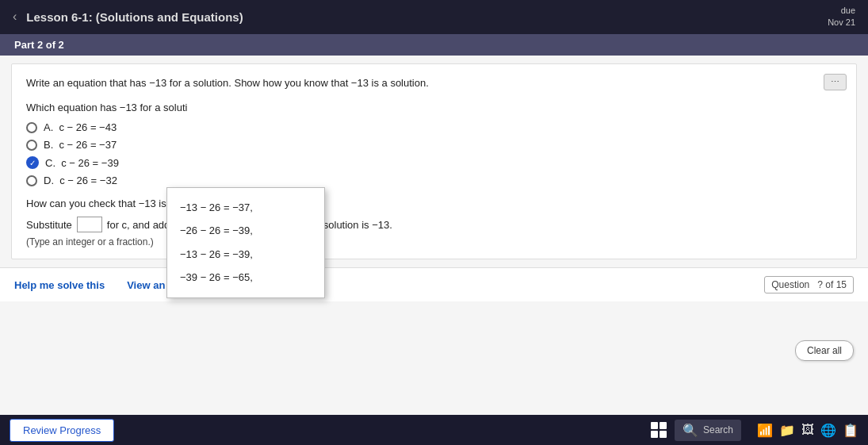 This screenshot has height=445, width=868. What do you see at coordinates (820, 285) in the screenshot?
I see `question-current-num: ?` at bounding box center [820, 285].